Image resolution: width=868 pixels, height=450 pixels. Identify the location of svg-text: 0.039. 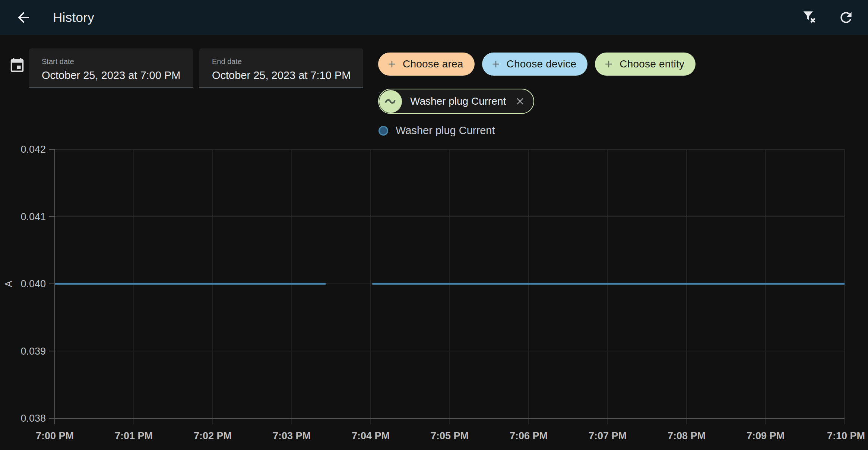
(33, 351).